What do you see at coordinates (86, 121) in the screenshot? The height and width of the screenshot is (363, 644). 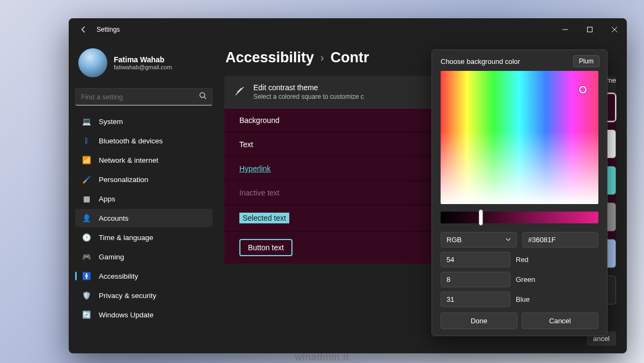 I see `system-icon: 💻` at bounding box center [86, 121].